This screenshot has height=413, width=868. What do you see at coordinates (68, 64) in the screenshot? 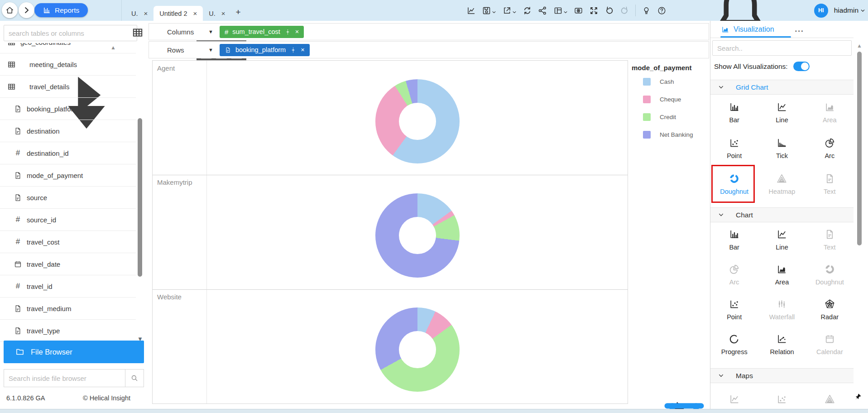
I see `list-item-meeting-details: meeting_details` at bounding box center [68, 64].